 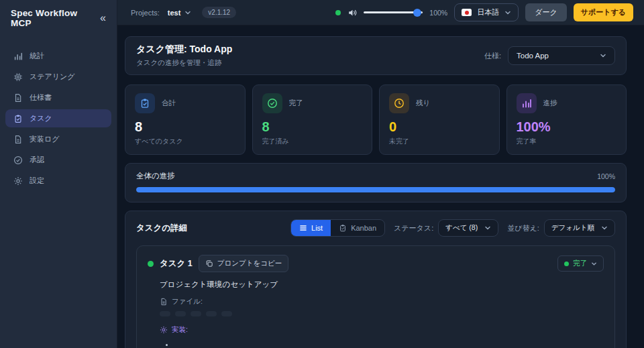 What do you see at coordinates (58, 98) in the screenshot?
I see `sidebar-item-specs: 仕様書` at bounding box center [58, 98].